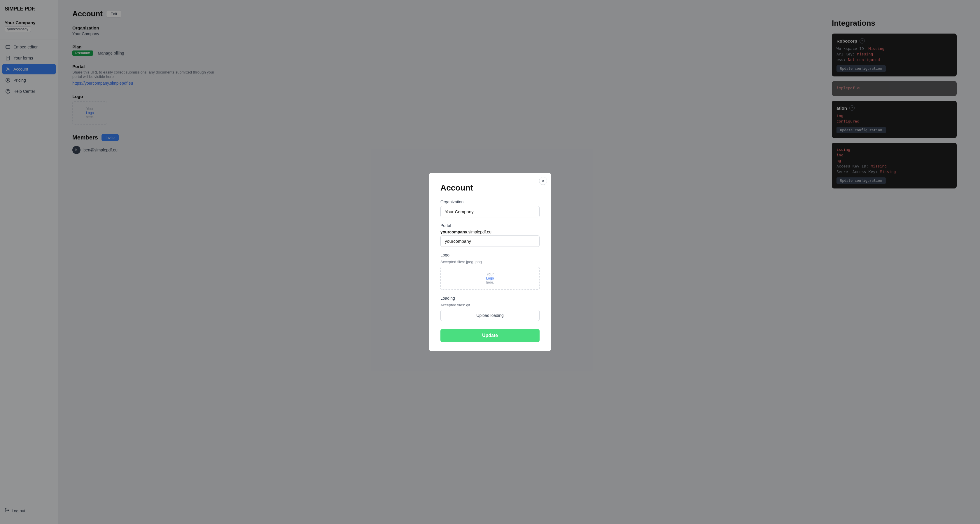 The height and width of the screenshot is (524, 980). Describe the element at coordinates (490, 241) in the screenshot. I see `modal-portal-input` at that location.